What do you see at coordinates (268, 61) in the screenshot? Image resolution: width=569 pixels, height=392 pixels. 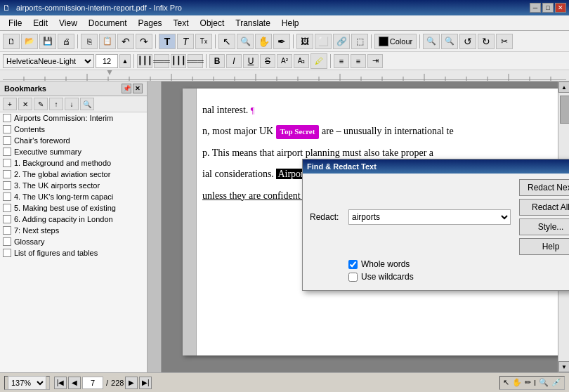 I see `strikethrough-button: S` at bounding box center [268, 61].